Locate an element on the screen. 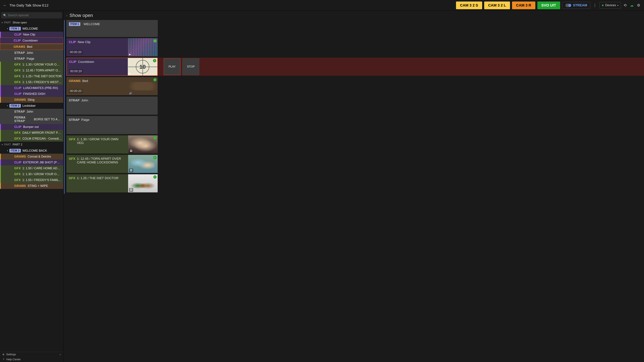 Image resolution: width=644 pixels, height=362 pixels. rundown-card-gfx: GFX1: 12.45 / TORN APART OVER CARE HOME … is located at coordinates (112, 164).